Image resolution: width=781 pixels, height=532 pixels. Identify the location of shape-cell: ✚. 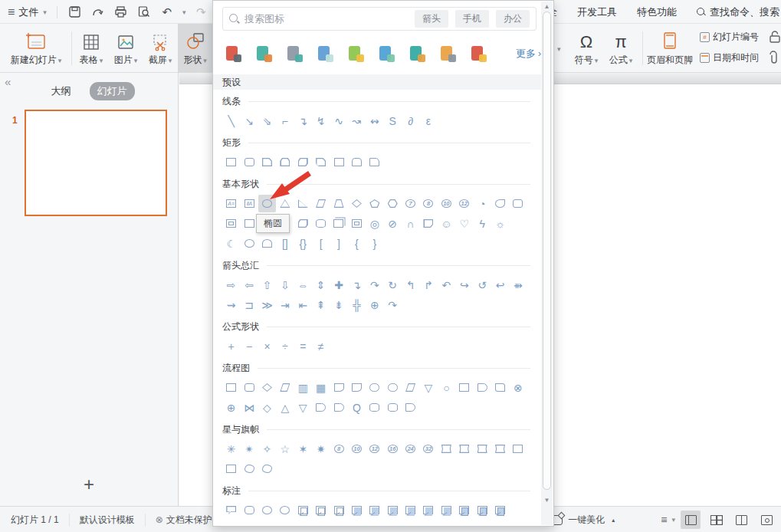
(339, 285).